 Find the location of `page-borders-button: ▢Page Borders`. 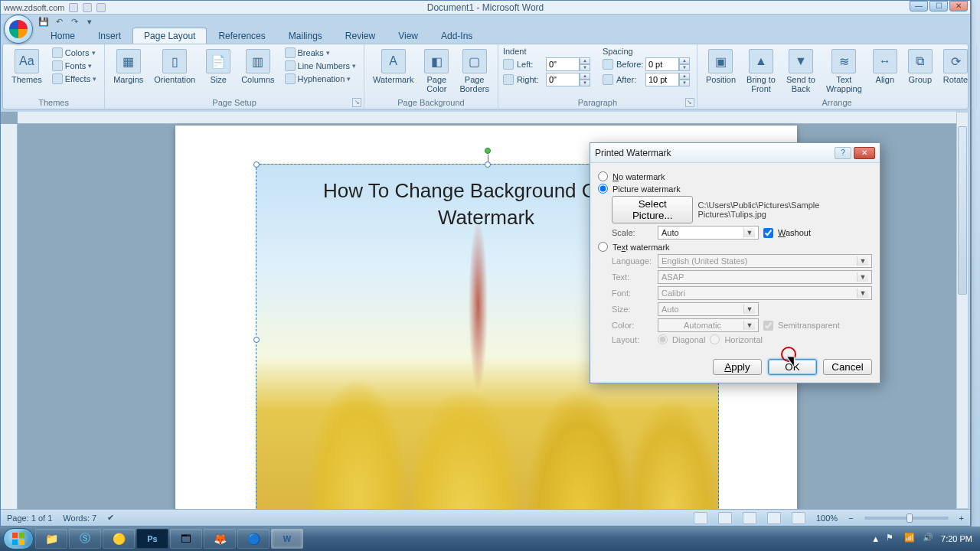

page-borders-button: ▢Page Borders is located at coordinates (475, 71).